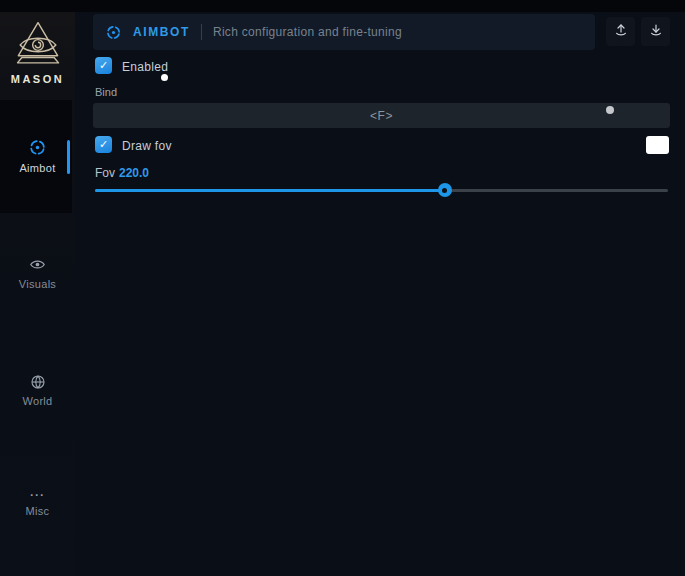  What do you see at coordinates (38, 273) in the screenshot?
I see `sidebar-item-visuals: Visuals` at bounding box center [38, 273].